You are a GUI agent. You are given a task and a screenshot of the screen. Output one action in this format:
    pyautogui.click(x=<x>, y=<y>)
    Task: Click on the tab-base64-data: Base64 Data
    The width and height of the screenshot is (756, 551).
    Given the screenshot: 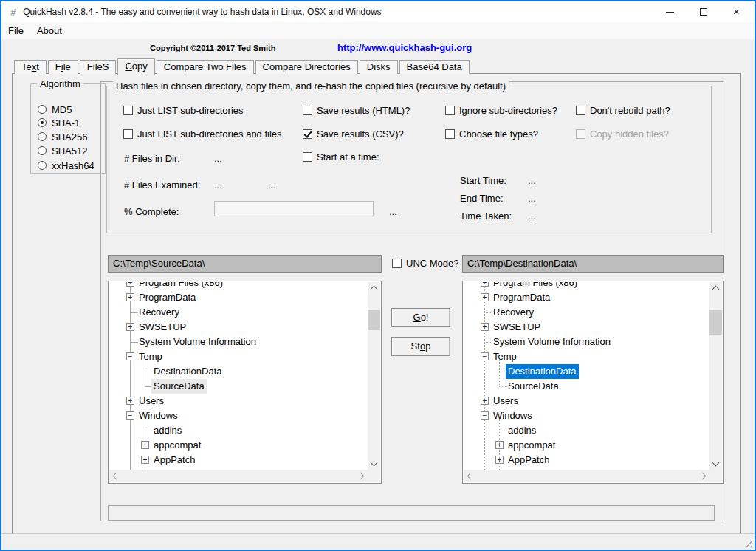 What is the action you would take?
    pyautogui.click(x=434, y=66)
    